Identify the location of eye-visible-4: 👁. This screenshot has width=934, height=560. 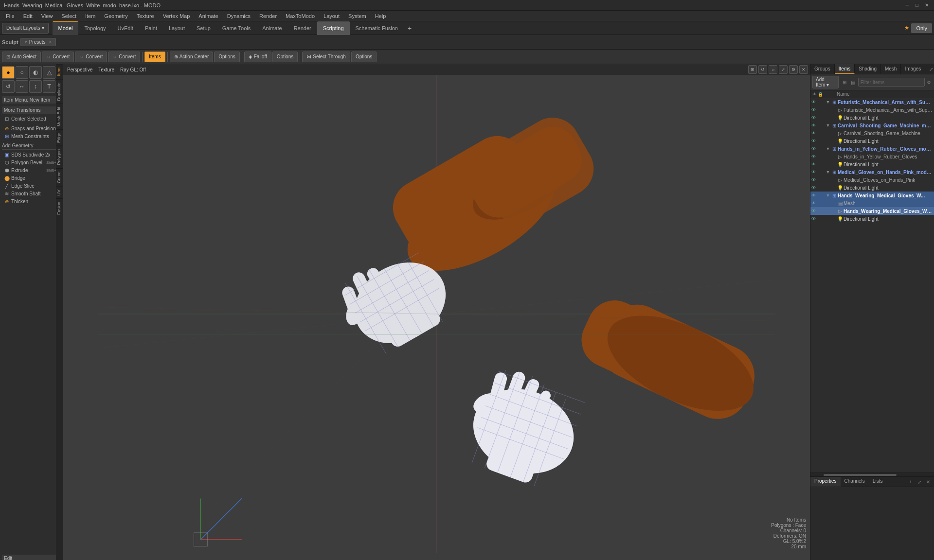
(813, 125).